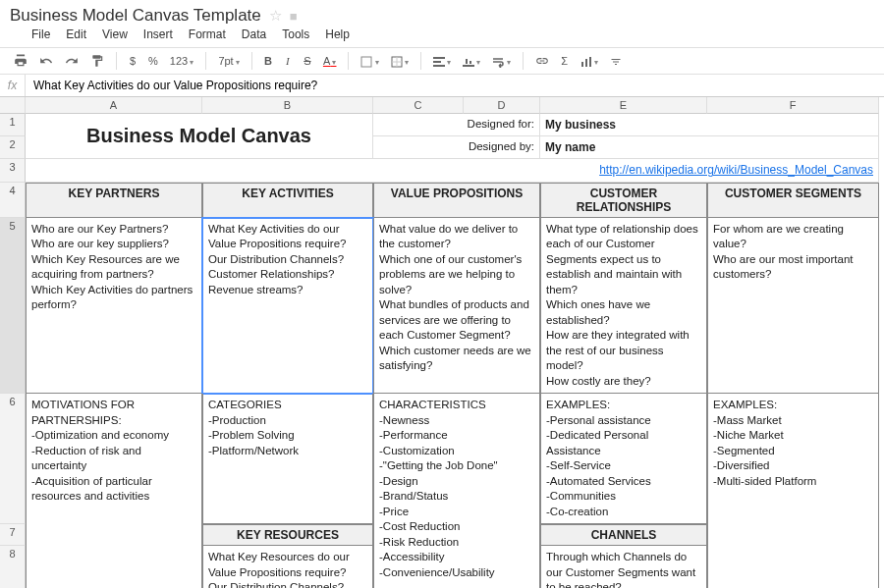  I want to click on wrap-dropdown, so click(501, 61).